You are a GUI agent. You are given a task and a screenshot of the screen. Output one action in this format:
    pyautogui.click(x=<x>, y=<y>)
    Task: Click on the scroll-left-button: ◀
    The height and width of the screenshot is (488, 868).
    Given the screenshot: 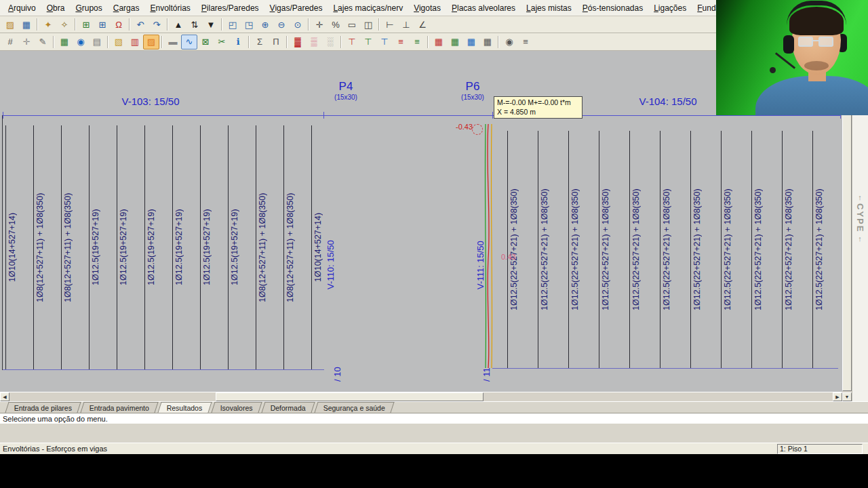 What is the action you would take?
    pyautogui.click(x=5, y=397)
    